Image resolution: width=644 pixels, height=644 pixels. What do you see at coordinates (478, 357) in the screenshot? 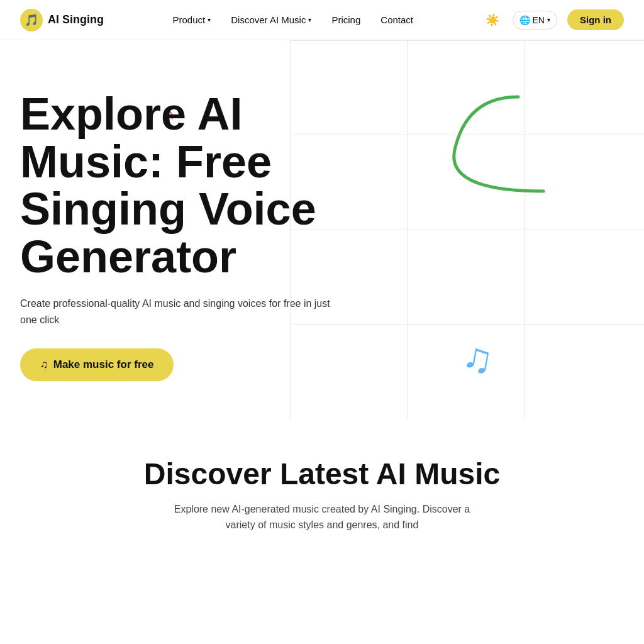
I see `blue-music-note-icon: ♫` at bounding box center [478, 357].